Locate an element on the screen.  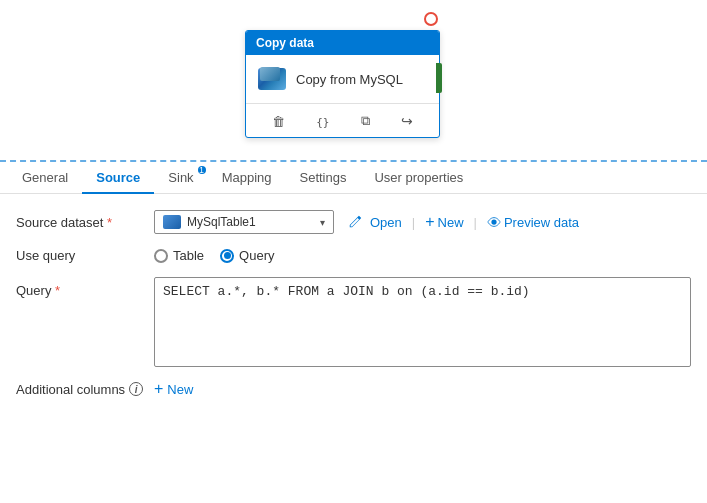
additional-plus-icon: + is located at coordinates (158, 389).